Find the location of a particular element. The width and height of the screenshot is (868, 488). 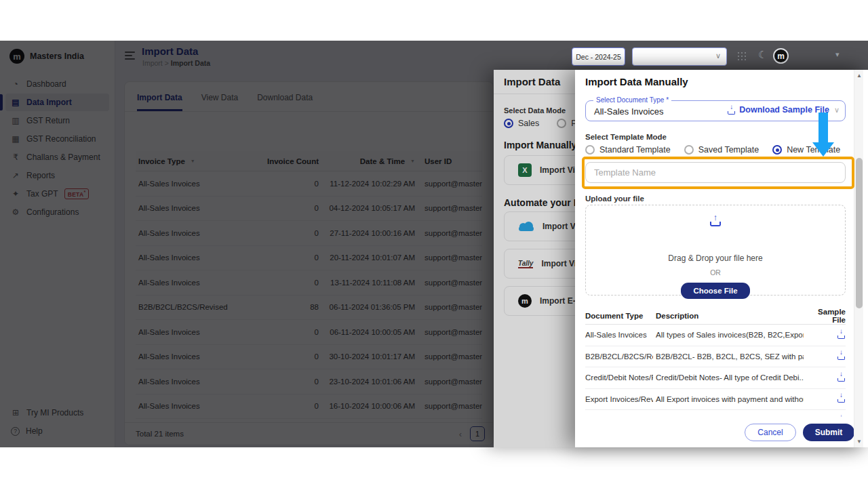

template-name-input is located at coordinates (715, 172).